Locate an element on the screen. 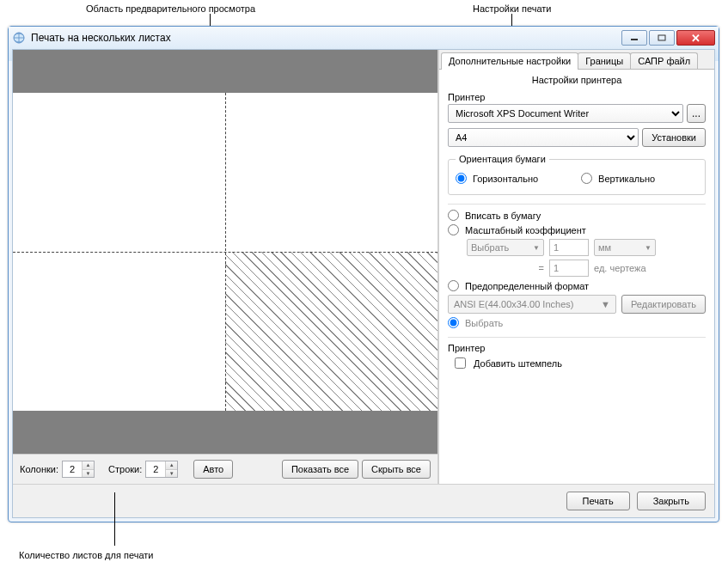  rows-stepper: ▲ ▼ is located at coordinates (162, 469).